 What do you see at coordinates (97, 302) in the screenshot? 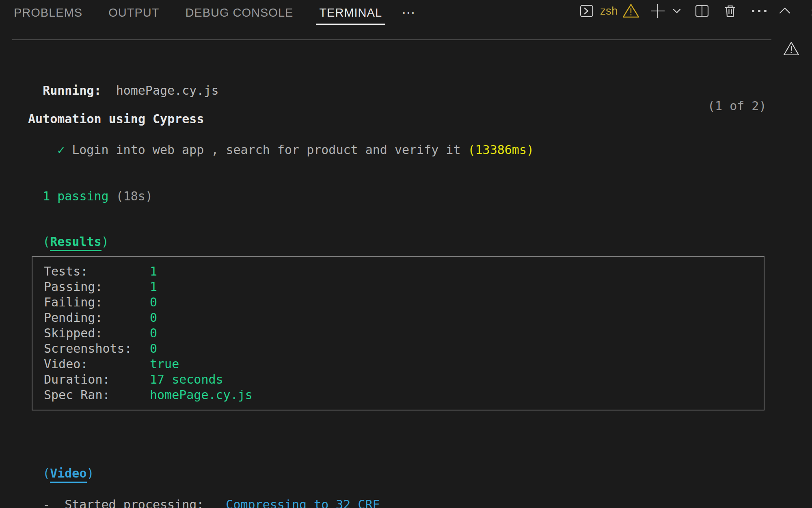
I see `row-label: Failing:` at bounding box center [97, 302].